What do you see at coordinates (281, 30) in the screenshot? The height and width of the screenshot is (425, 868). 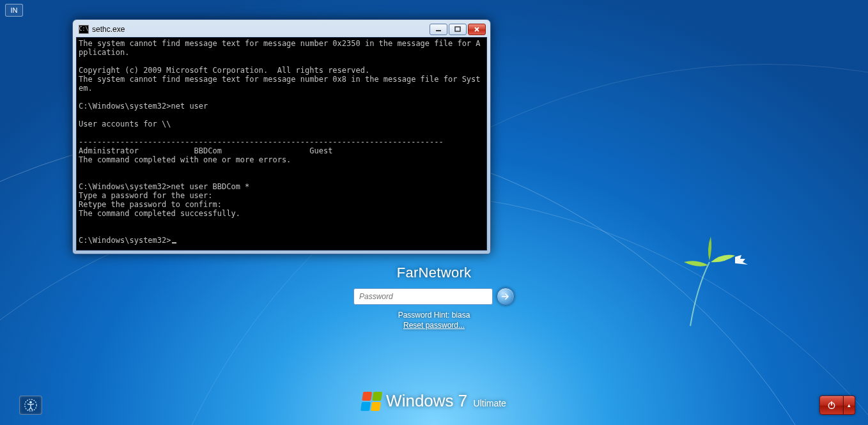 I see `window-titlebar: C:\ sethc.exe` at bounding box center [281, 30].